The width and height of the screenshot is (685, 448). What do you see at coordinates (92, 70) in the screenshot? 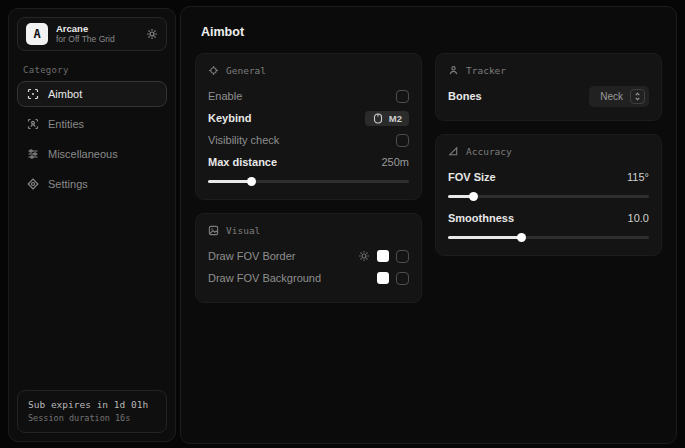
I see `category-label: Category` at bounding box center [92, 70].